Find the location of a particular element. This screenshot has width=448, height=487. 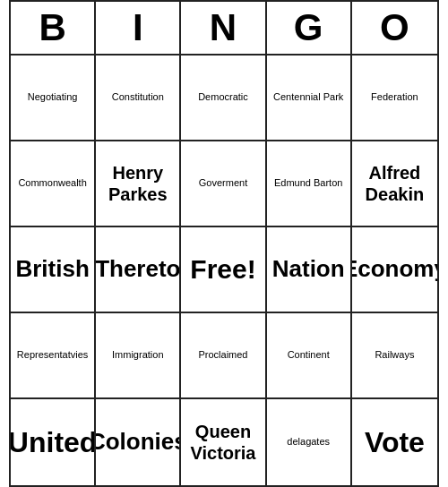

cell-text-2: Democratic is located at coordinates (223, 97).